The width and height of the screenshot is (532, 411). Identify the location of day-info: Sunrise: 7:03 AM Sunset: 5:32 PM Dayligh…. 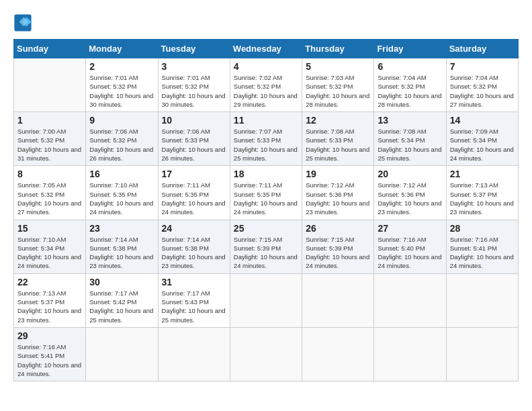
(338, 91).